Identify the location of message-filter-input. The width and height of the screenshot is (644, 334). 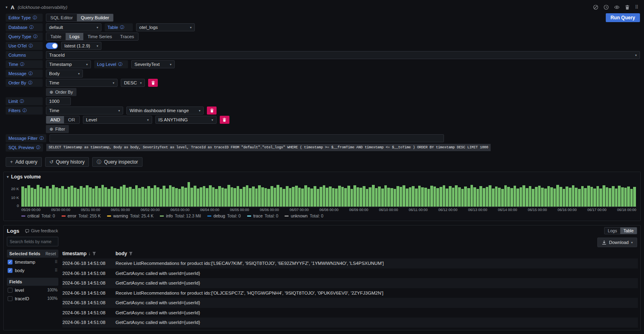
(247, 138).